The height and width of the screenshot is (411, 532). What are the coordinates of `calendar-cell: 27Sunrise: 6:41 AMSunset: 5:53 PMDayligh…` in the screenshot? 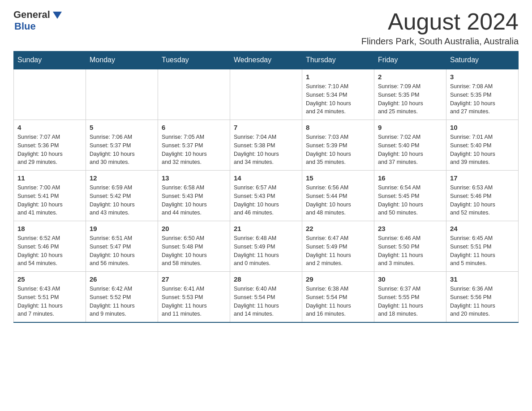 It's located at (194, 297).